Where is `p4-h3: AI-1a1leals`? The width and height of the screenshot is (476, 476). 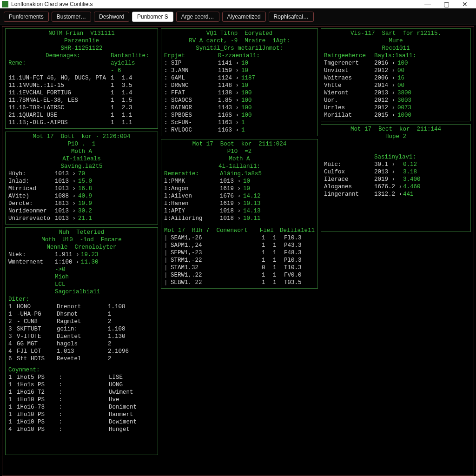 p4-h3: AI-1a1leals is located at coordinates (82, 159).